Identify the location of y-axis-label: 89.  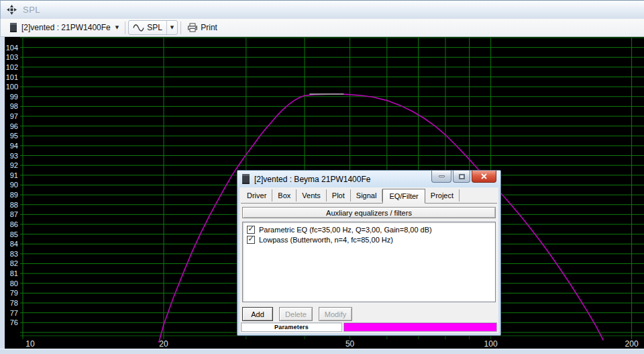
(14, 195).